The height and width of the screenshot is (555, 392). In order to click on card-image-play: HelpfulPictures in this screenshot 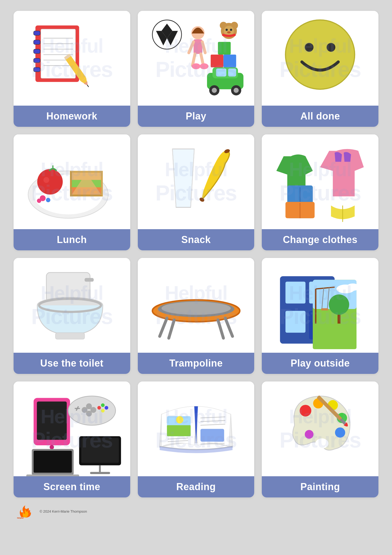, I will do `click(196, 58)`.